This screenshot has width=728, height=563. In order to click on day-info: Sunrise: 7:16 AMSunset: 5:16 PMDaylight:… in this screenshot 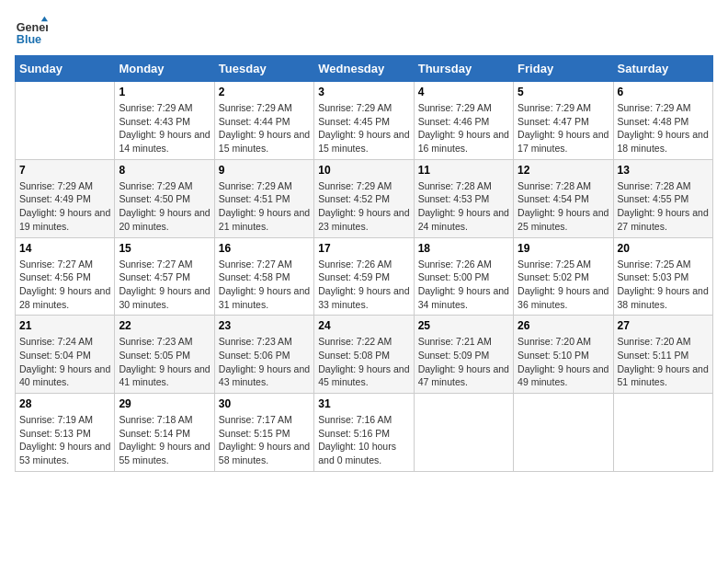, I will do `click(364, 440)`.